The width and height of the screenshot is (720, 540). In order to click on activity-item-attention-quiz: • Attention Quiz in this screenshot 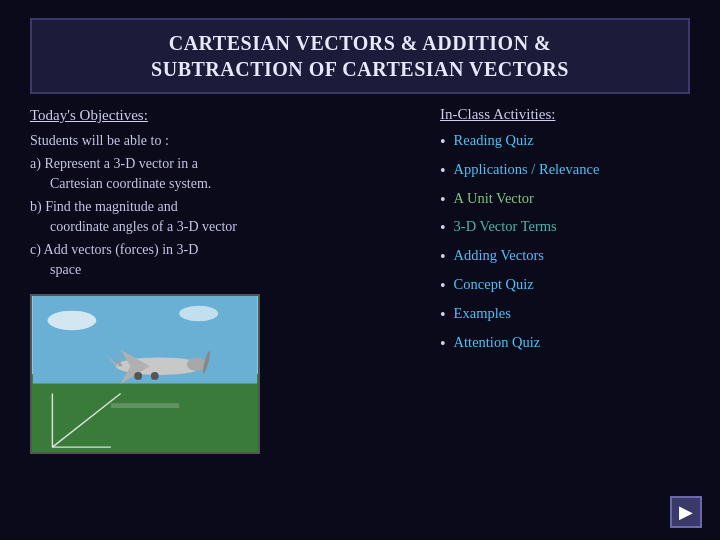, I will do `click(570, 344)`.